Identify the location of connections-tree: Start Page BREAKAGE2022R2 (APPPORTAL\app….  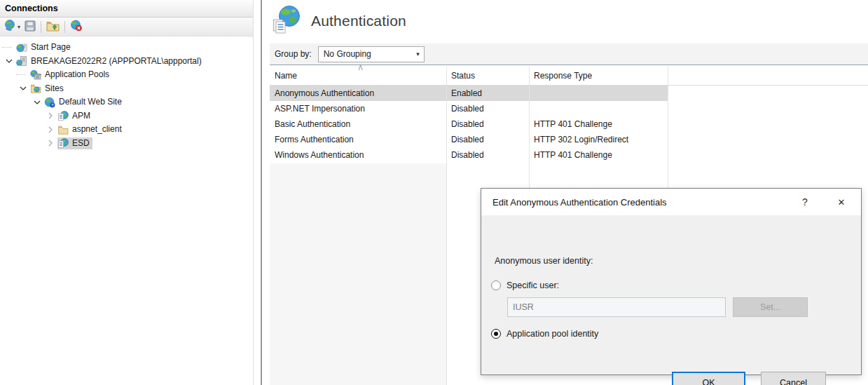
(126, 93).